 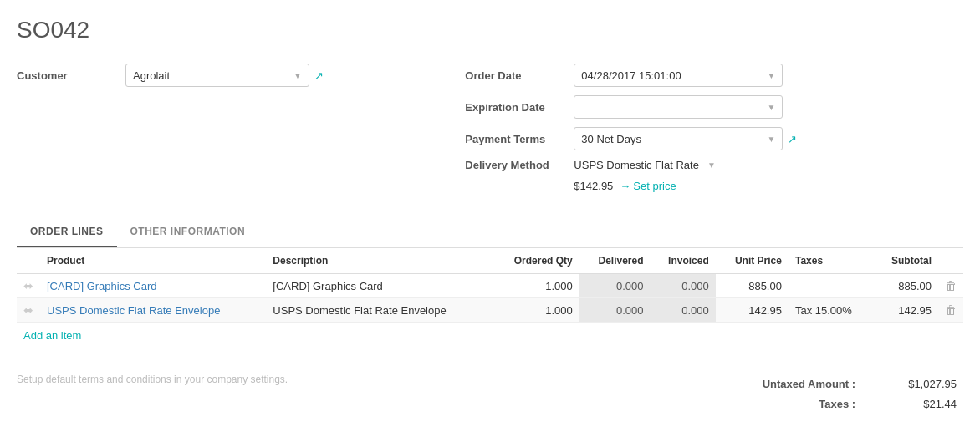 What do you see at coordinates (768, 139) in the screenshot?
I see `payment-terms-field: ▼ ↗` at bounding box center [768, 139].